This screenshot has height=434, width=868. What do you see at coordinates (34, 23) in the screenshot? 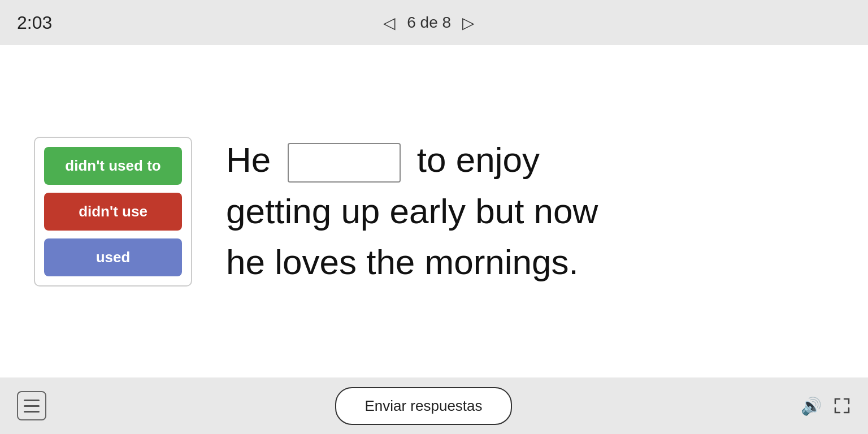
I see `timer: 2:03` at bounding box center [34, 23].